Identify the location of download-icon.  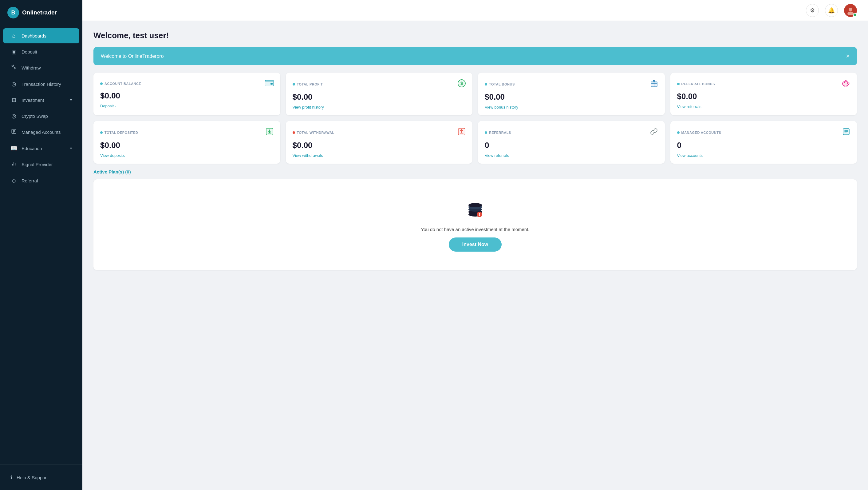
(270, 133).